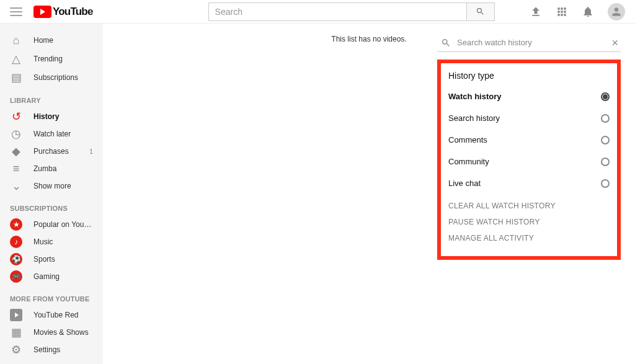 The height and width of the screenshot is (364, 635). Describe the element at coordinates (16, 40) in the screenshot. I see `home-icon: ⌂` at that location.